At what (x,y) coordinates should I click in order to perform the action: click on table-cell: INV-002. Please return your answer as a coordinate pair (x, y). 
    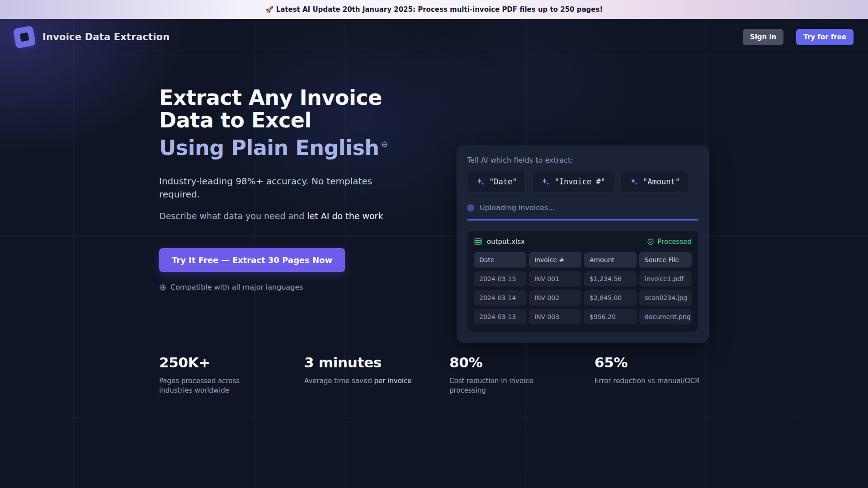
    Looking at the image, I should click on (555, 298).